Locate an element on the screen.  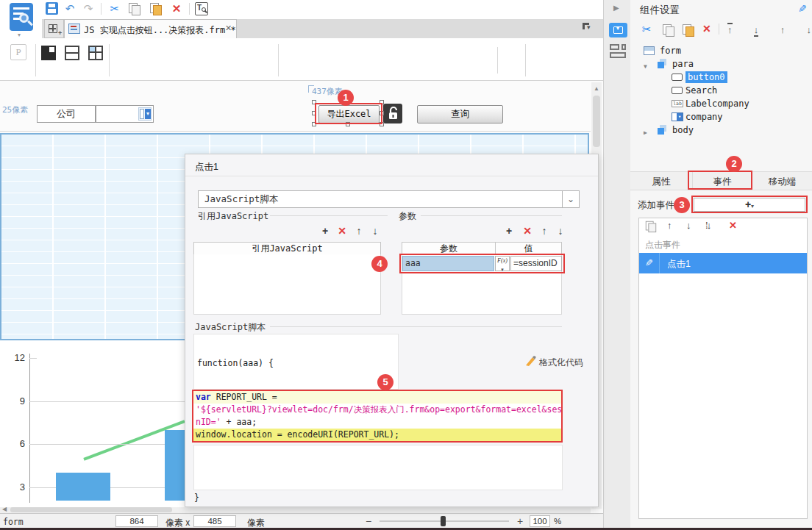
canvas-height-input: 485 is located at coordinates (215, 521).